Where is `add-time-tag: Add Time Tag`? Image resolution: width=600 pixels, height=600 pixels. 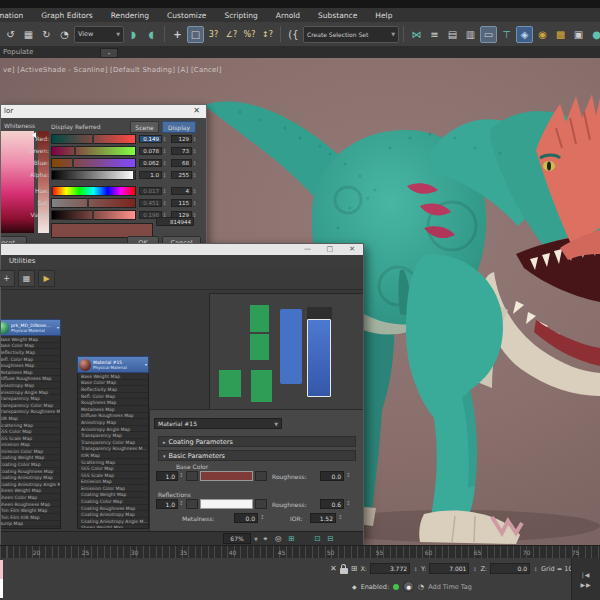 add-time-tag: Add Time Tag is located at coordinates (450, 587).